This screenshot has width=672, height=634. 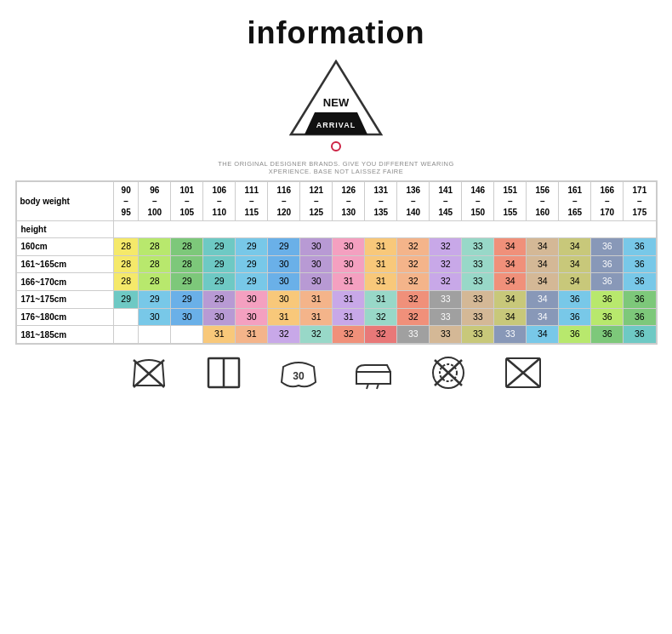 What do you see at coordinates (336, 247) in the screenshot?
I see `table-row-160: 160cm 28 28 28 29 29 29 30 30 31 32 32 3…` at bounding box center [336, 247].